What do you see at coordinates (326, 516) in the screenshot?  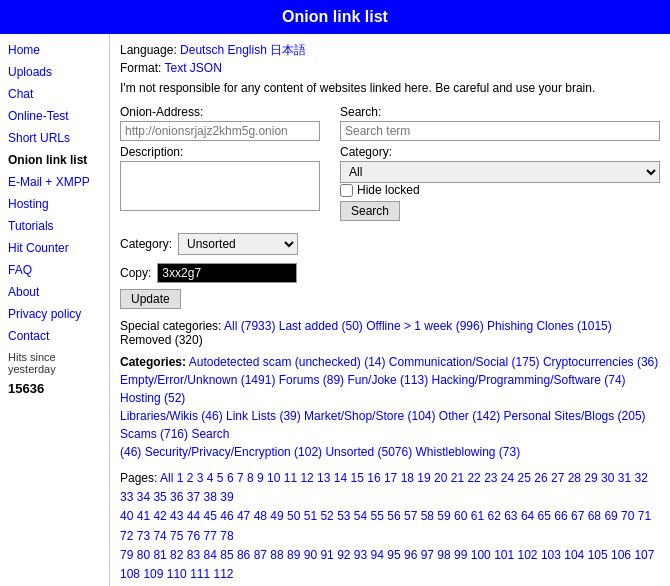 I see `page-52: 52` at bounding box center [326, 516].